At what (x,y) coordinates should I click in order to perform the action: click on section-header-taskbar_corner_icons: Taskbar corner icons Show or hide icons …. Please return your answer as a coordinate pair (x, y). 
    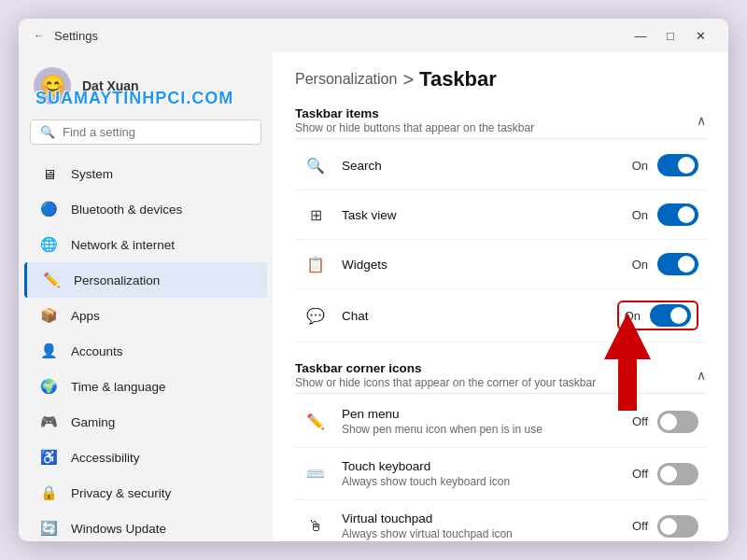
    Looking at the image, I should click on (500, 373).